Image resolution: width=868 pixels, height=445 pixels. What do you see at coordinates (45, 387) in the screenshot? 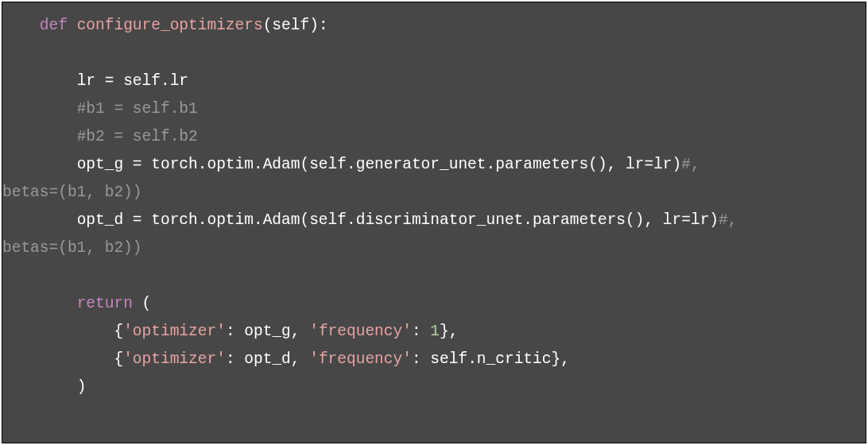
I see `code-line: )` at bounding box center [45, 387].